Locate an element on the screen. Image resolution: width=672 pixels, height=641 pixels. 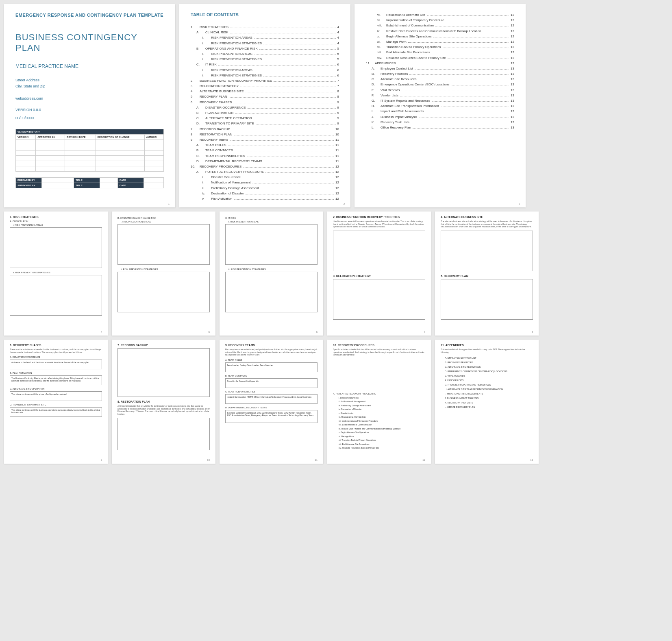
page-1: EMERGENCY RESPONSE AND CONTINGENCY PLAN … is located at coordinates (89, 106).